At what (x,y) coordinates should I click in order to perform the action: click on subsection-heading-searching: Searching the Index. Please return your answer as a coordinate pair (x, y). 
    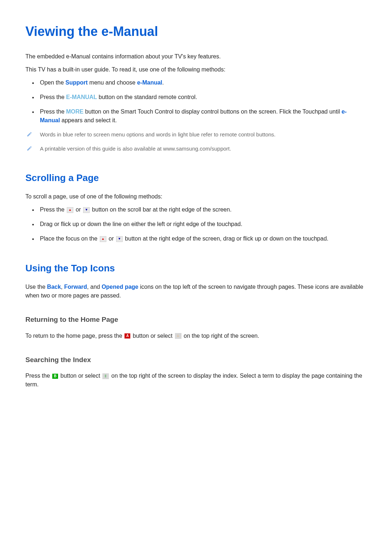
    Looking at the image, I should click on (196, 360).